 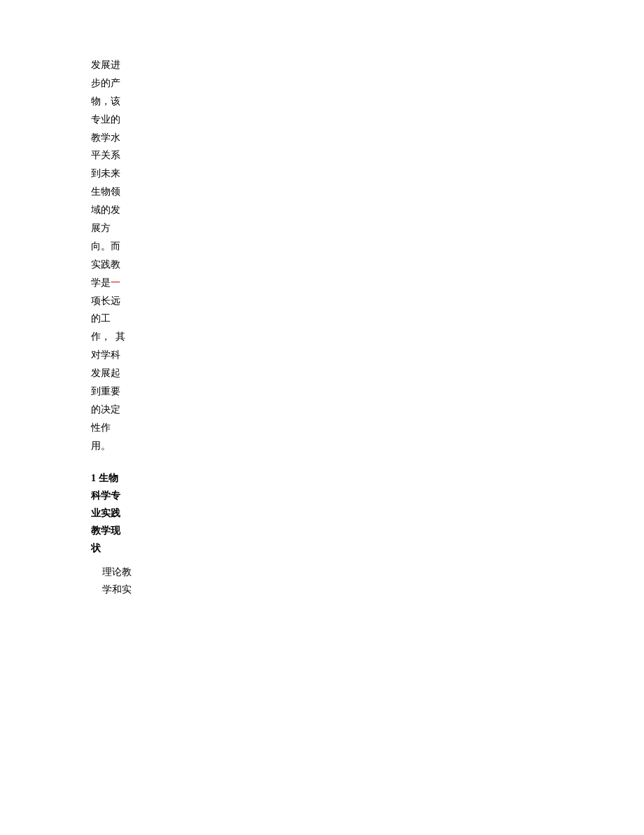 I want to click on text-line-13: 学是一, so click(x=106, y=283).